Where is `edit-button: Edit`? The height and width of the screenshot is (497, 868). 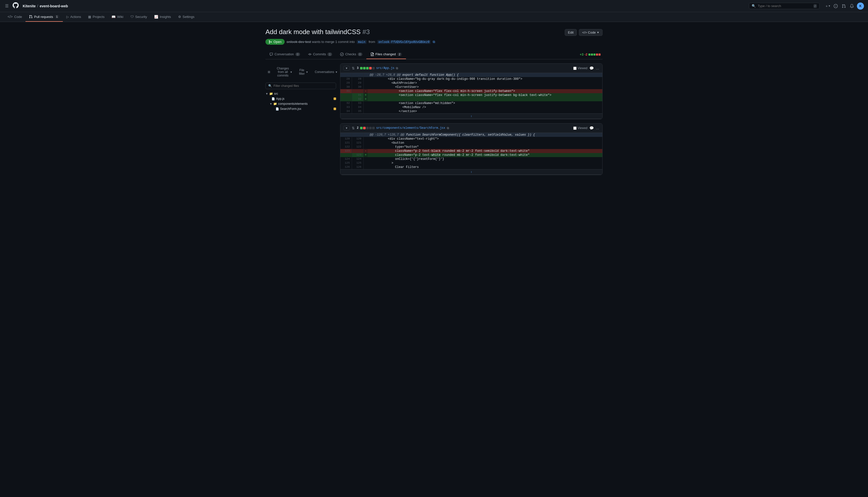
edit-button: Edit is located at coordinates (571, 32).